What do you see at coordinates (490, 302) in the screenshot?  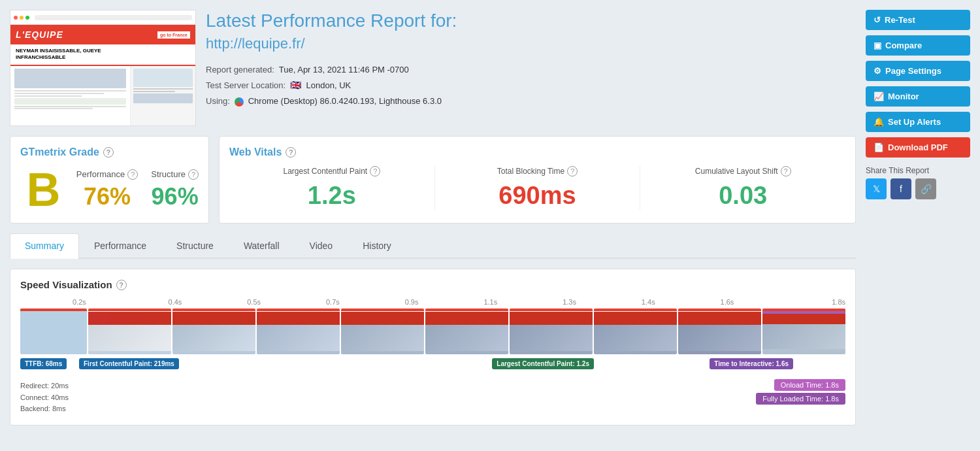 I see `timeline-label-5: 1.1s` at bounding box center [490, 302].